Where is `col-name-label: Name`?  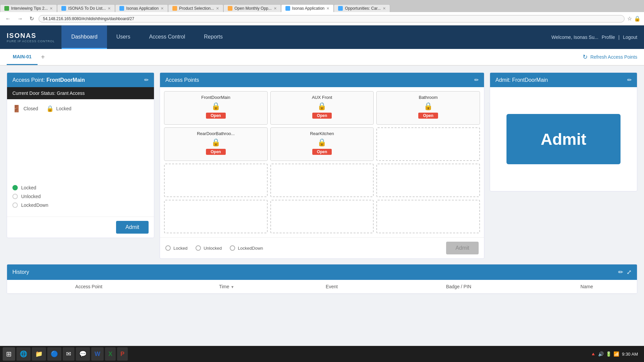 col-name-label: Name is located at coordinates (587, 287).